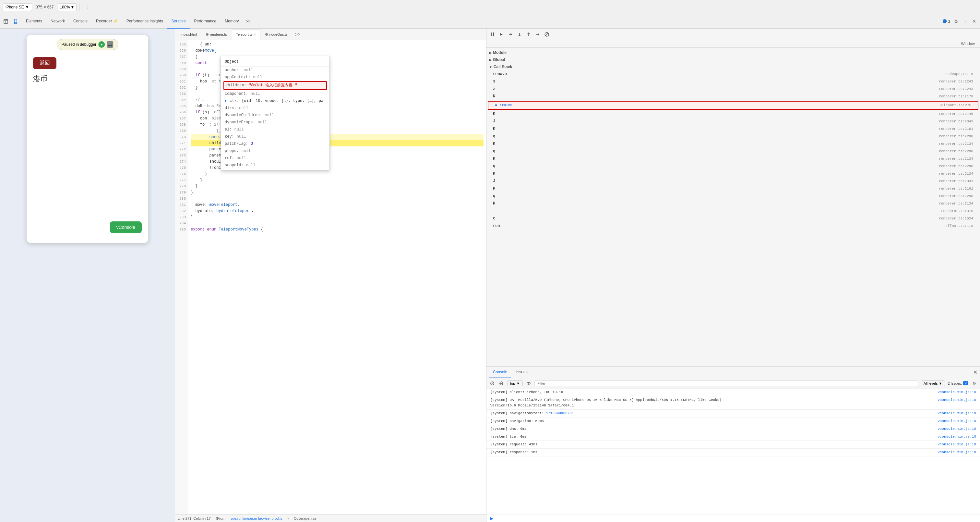 The width and height of the screenshot is (980, 522). Describe the element at coordinates (733, 114) in the screenshot. I see `call-stack-item: K renderer.ts:2146` at that location.